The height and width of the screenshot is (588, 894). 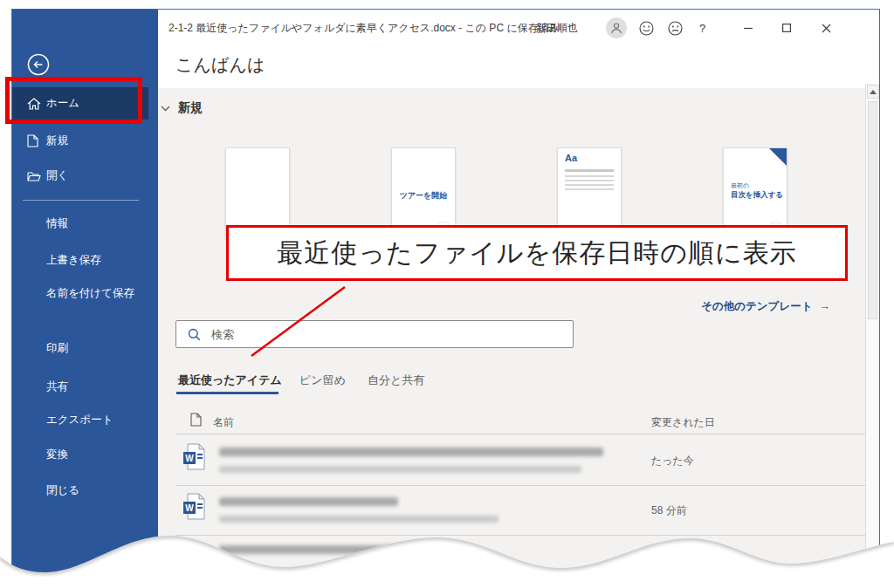 What do you see at coordinates (676, 28) in the screenshot?
I see `feedback-dislike-button` at bounding box center [676, 28].